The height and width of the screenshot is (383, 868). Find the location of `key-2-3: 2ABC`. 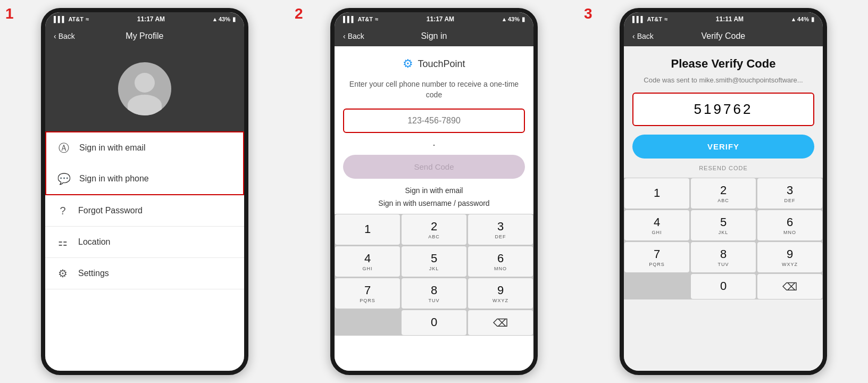

key-2-3: 2ABC is located at coordinates (723, 194).